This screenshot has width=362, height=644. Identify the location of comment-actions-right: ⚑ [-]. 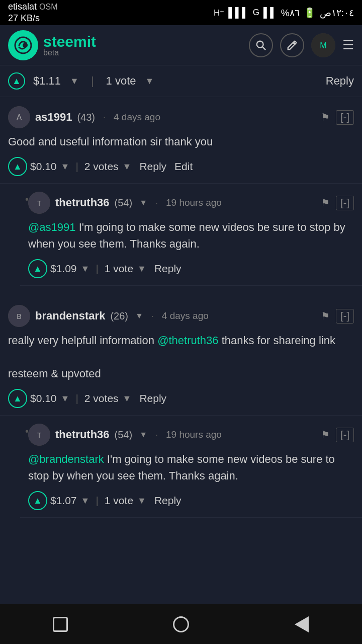
(337, 118).